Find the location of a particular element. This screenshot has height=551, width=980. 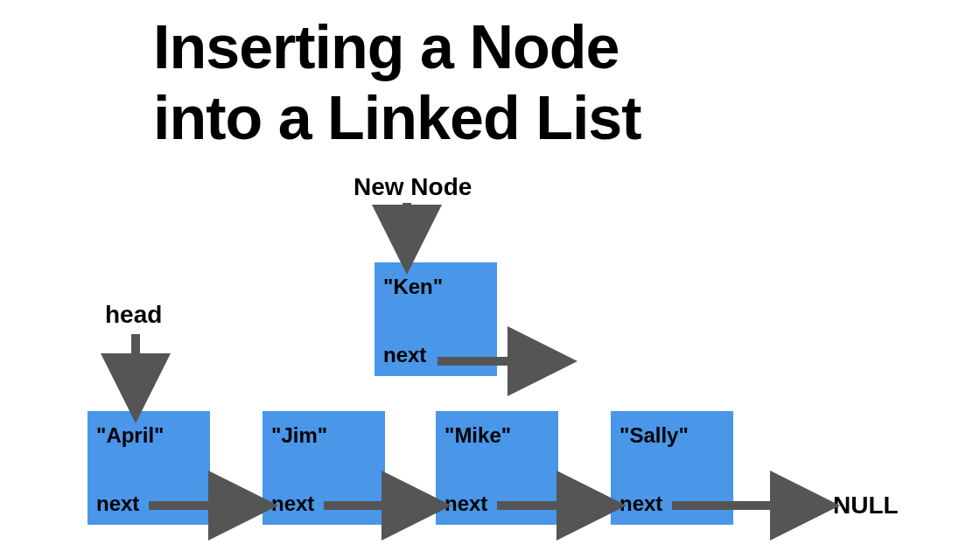

node-ken-name: "Ken" is located at coordinates (436, 287).